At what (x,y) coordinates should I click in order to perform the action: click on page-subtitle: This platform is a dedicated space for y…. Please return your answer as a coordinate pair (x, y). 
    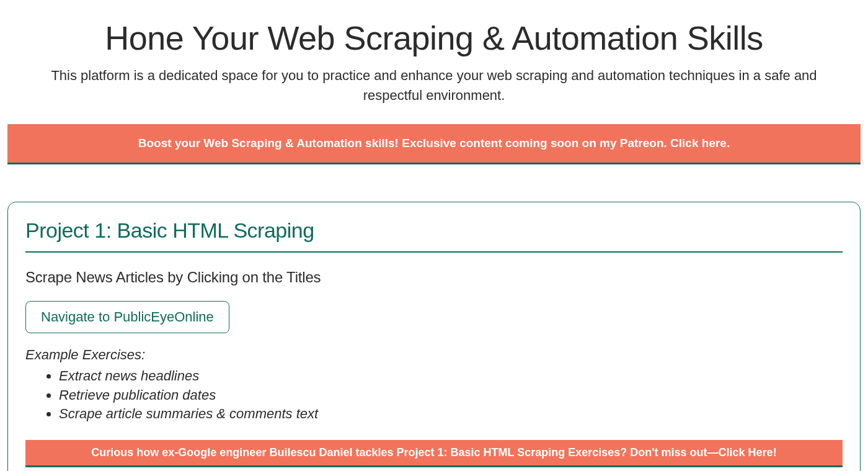
    Looking at the image, I should click on (434, 86).